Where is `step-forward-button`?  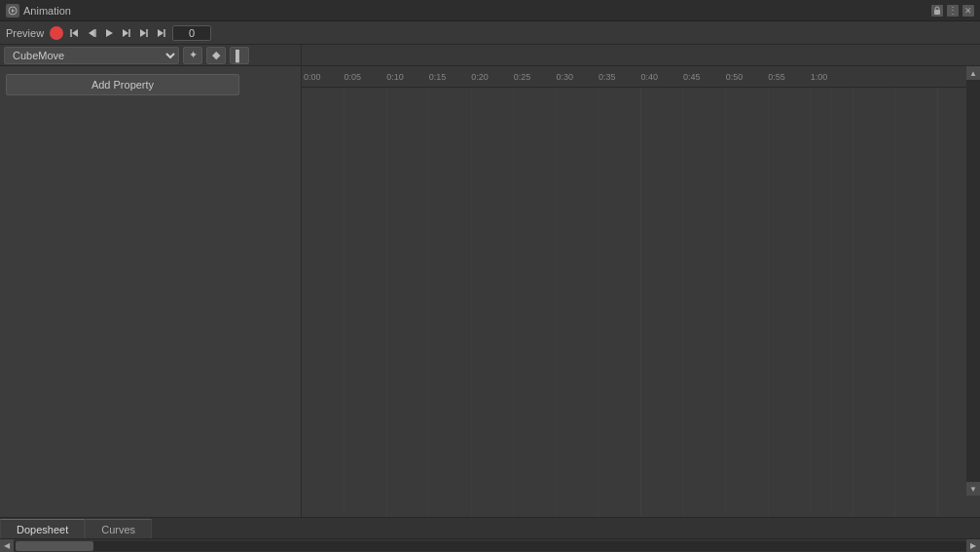 step-forward-button is located at coordinates (127, 33).